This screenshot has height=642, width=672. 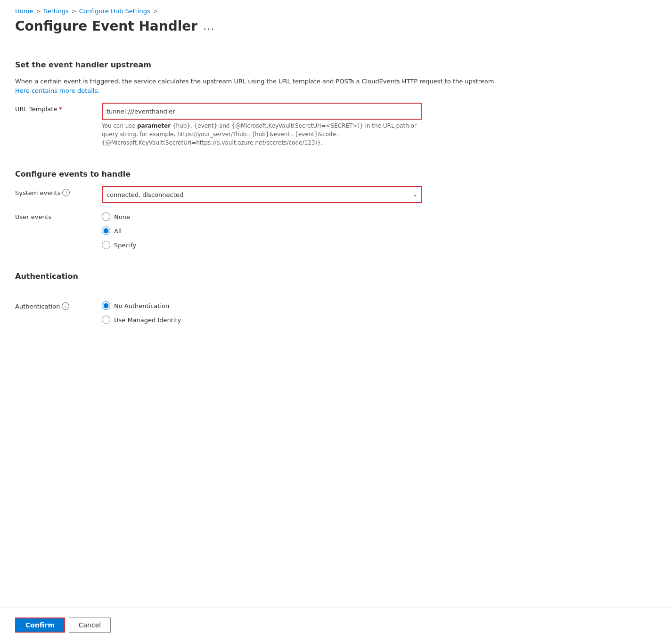 I want to click on auth-managed-identity-option: Use Managed Identity, so click(x=262, y=320).